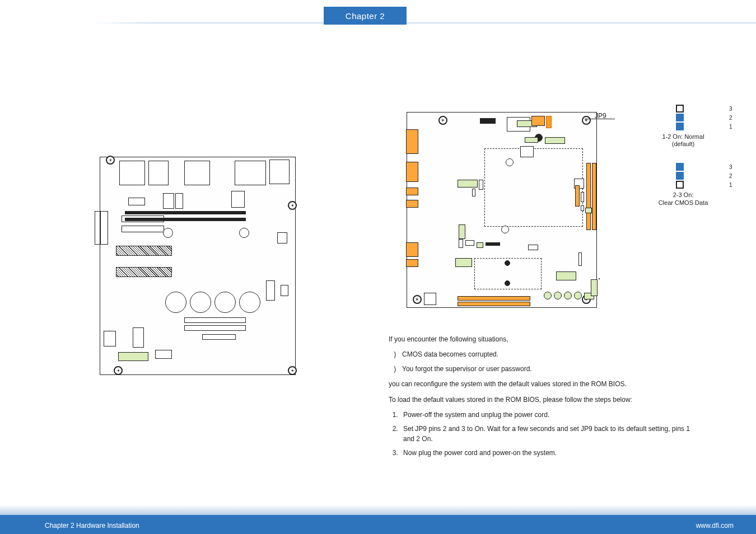 This screenshot has width=756, height=534. Describe the element at coordinates (683, 126) in the screenshot. I see `jumper-group-normal: 3 2 1 1-2 On: Normal (default)` at that location.